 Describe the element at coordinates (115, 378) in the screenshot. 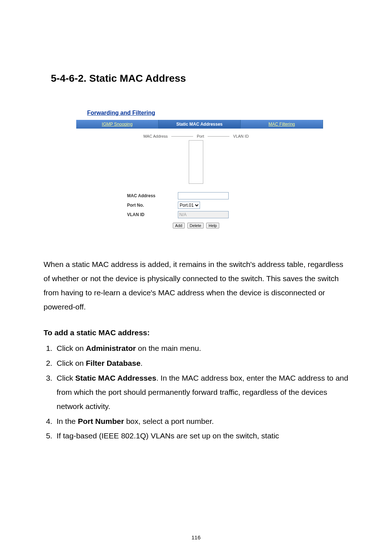

I see `step-bold: Static MAC Addresses` at that location.